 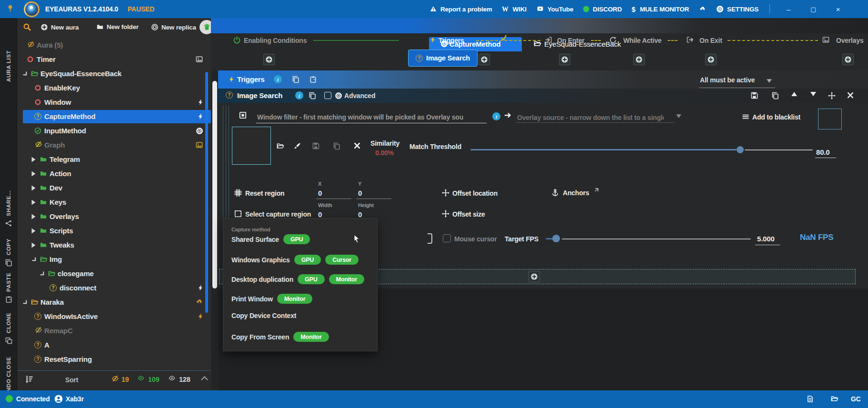 I want to click on tree-item-remapc: RemapC, so click(x=114, y=331).